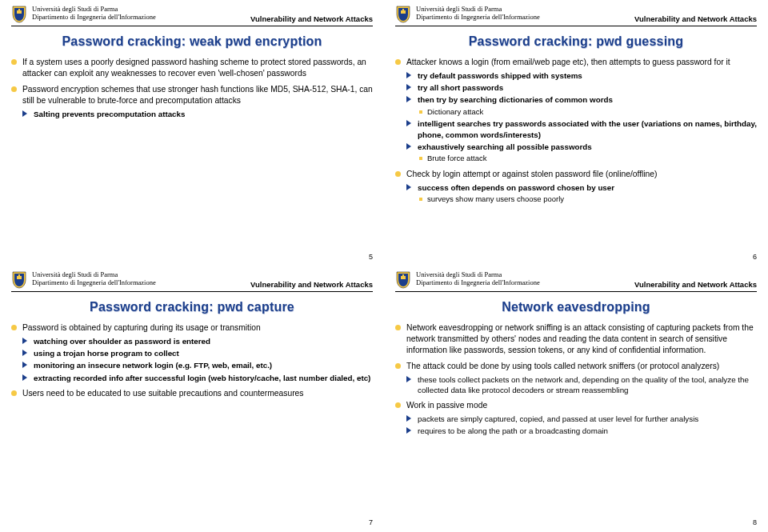 The height and width of the screenshot is (532, 768). What do you see at coordinates (153, 365) in the screenshot?
I see `bullet-text: monitoring an insecure network login (e.…` at bounding box center [153, 365].